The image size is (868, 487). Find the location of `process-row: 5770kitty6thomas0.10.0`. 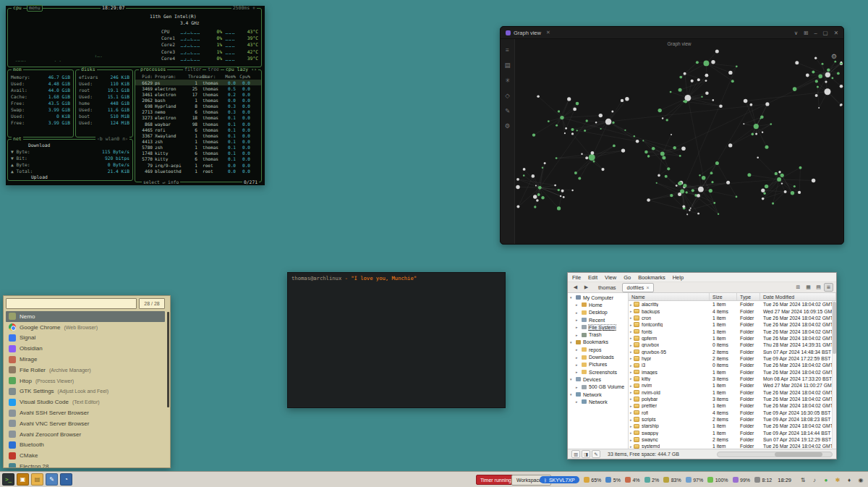

process-row: 5770kitty6thomas0.10.0 is located at coordinates (198, 159).